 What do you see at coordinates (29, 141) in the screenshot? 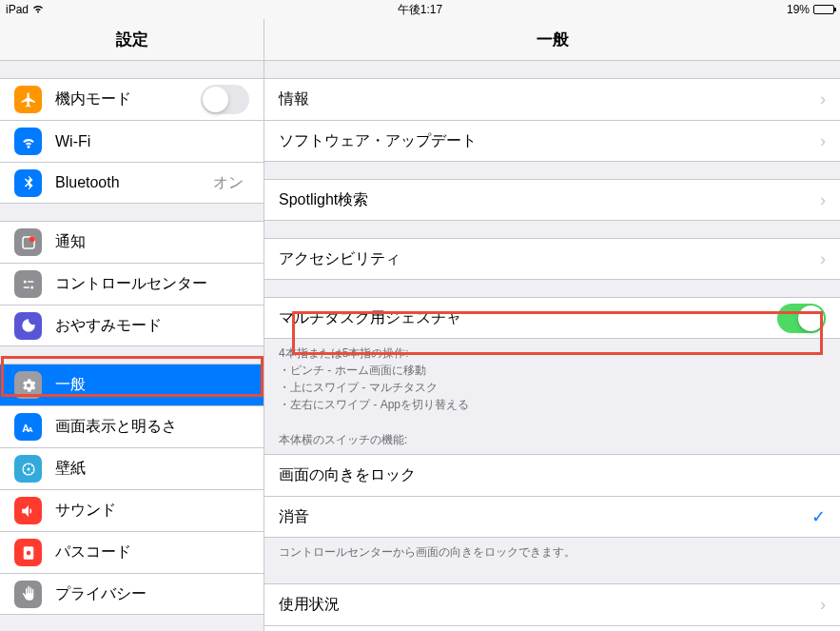
I see `wifi-icon` at bounding box center [29, 141].